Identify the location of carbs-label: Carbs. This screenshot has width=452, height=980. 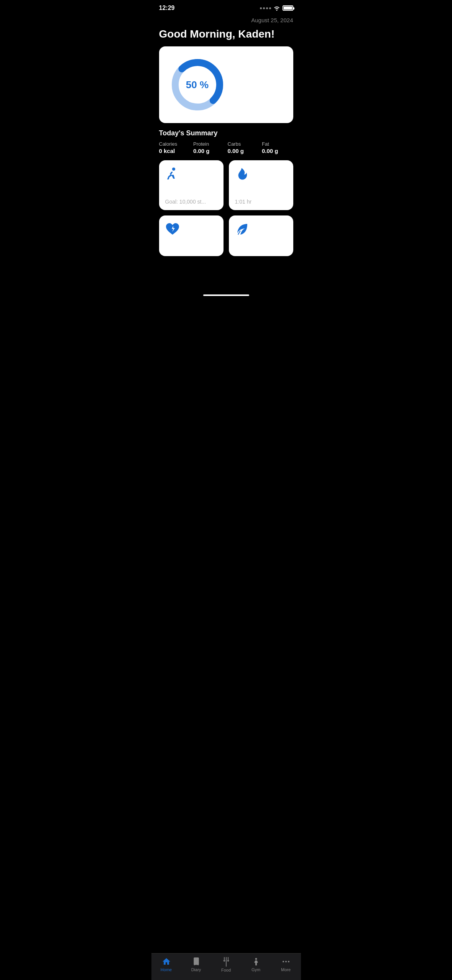
(243, 144).